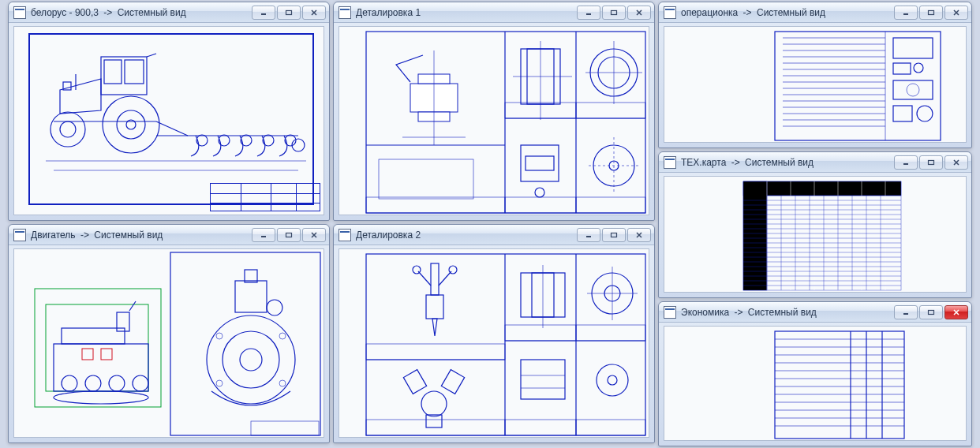  Describe the element at coordinates (169, 13) in the screenshot. I see `titlebar: белорус - 900,3 -> Системный вид` at that location.